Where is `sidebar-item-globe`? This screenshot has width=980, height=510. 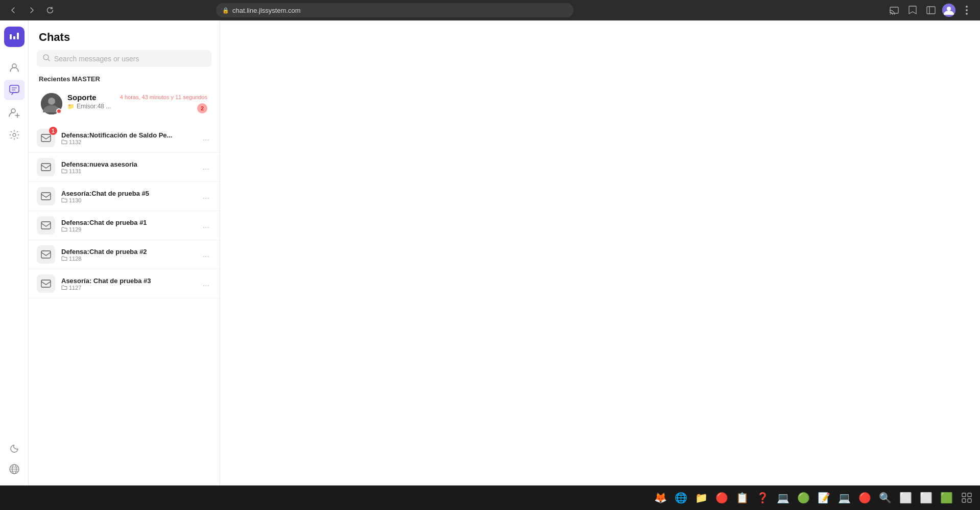
sidebar-item-globe is located at coordinates (14, 469).